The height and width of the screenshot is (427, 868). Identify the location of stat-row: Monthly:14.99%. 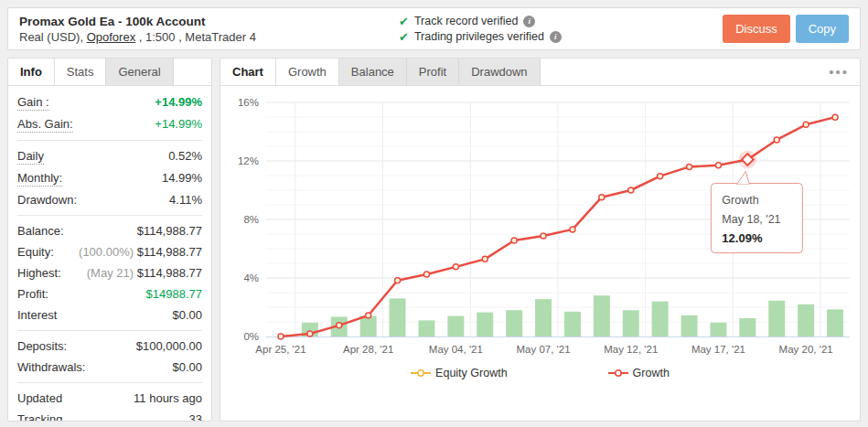
(110, 178).